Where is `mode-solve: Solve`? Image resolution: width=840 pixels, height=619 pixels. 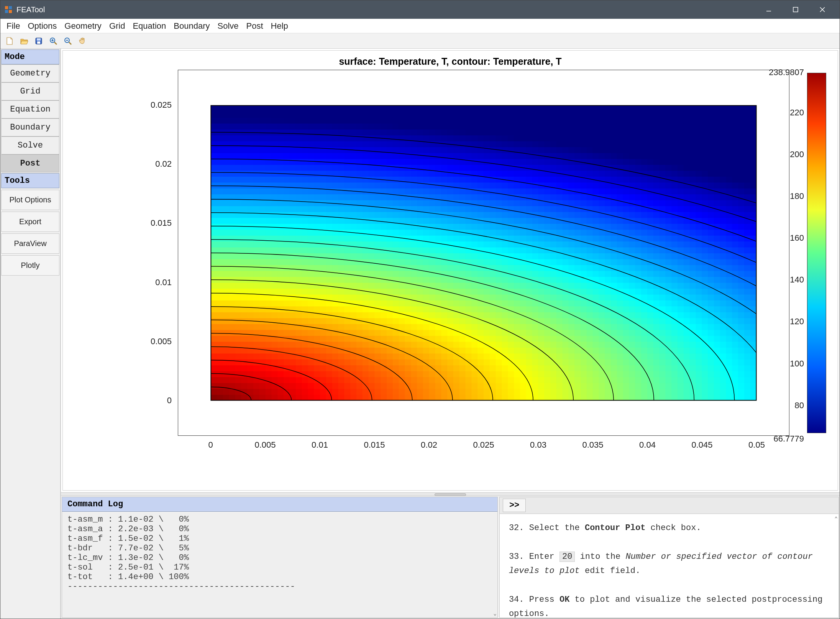 mode-solve: Solve is located at coordinates (30, 146).